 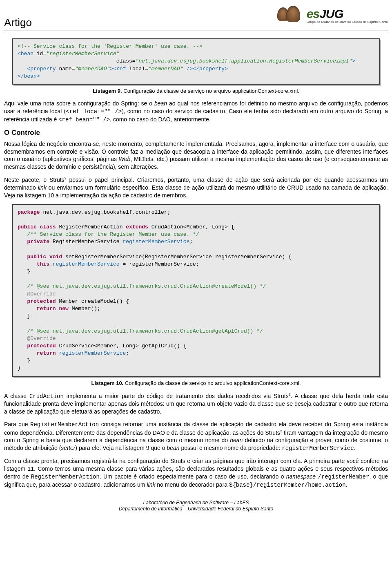 I want to click on paragraph-5: Para que RegisterMemberAction consiga re…, so click(x=196, y=436).